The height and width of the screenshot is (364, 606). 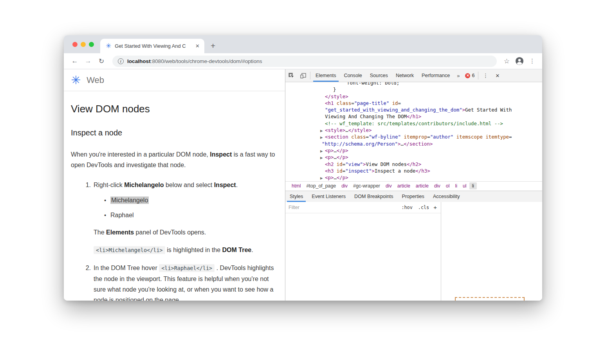 I want to click on code-token: <h3, so click(x=329, y=171).